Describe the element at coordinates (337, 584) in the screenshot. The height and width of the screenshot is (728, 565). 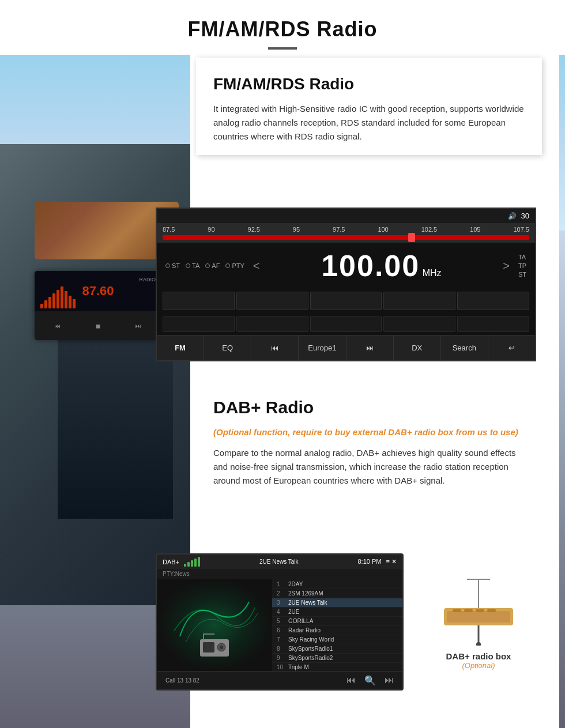
I see `station-1: 1 2DAY` at that location.